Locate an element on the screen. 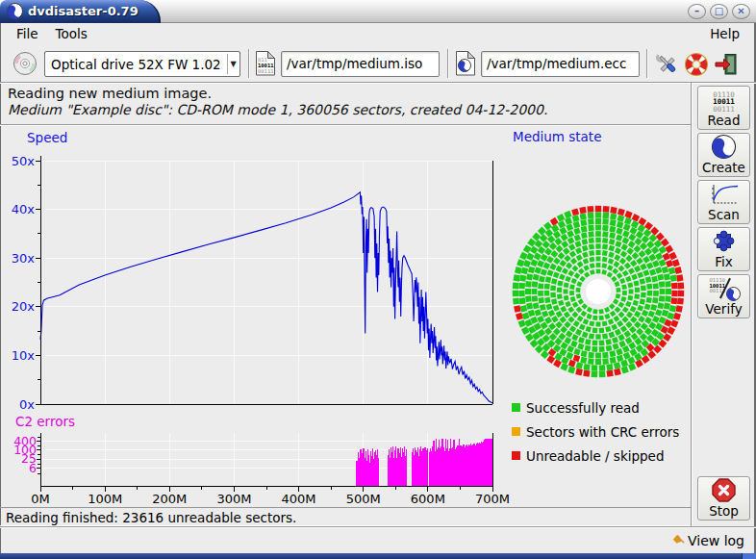 Image resolution: width=756 pixels, height=559 pixels. read-icon: 011101001100111 is located at coordinates (723, 102).